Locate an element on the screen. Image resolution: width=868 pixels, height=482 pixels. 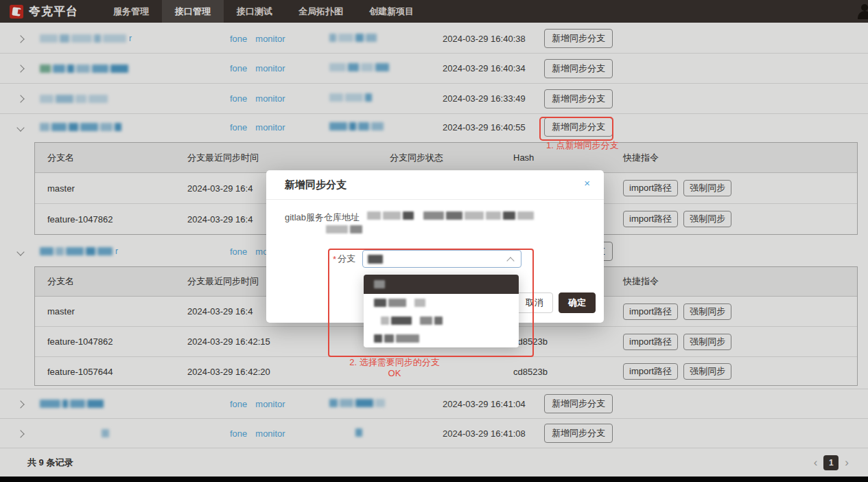
bottom-letterbox-bar is located at coordinates (434, 479).